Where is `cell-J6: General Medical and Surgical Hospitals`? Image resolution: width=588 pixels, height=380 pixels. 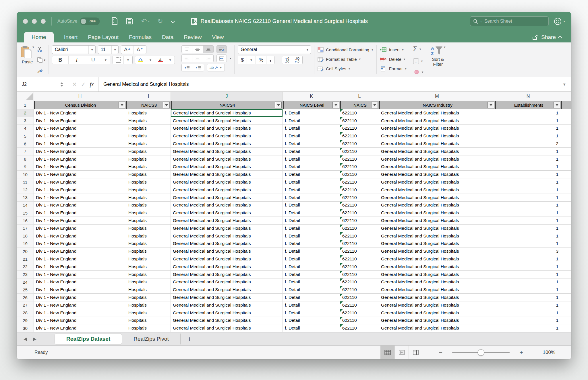
cell-J6: General Medical and Surgical Hospitals is located at coordinates (227, 144).